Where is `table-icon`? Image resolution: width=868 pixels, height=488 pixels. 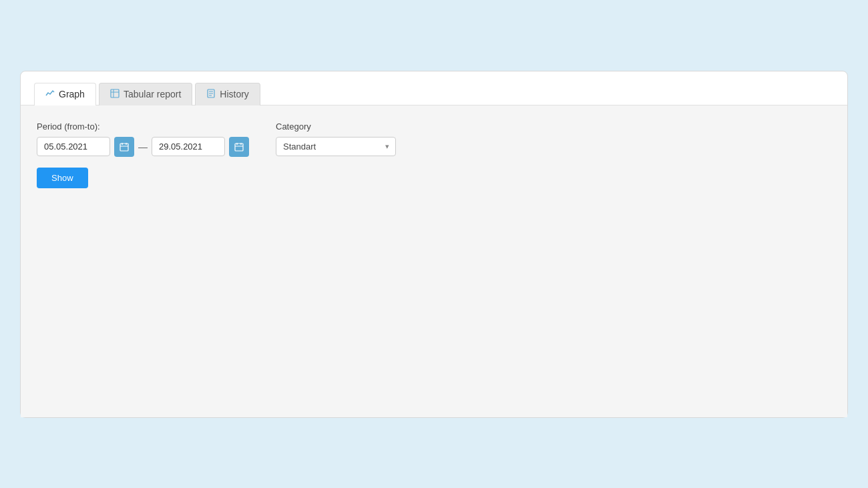 table-icon is located at coordinates (115, 95).